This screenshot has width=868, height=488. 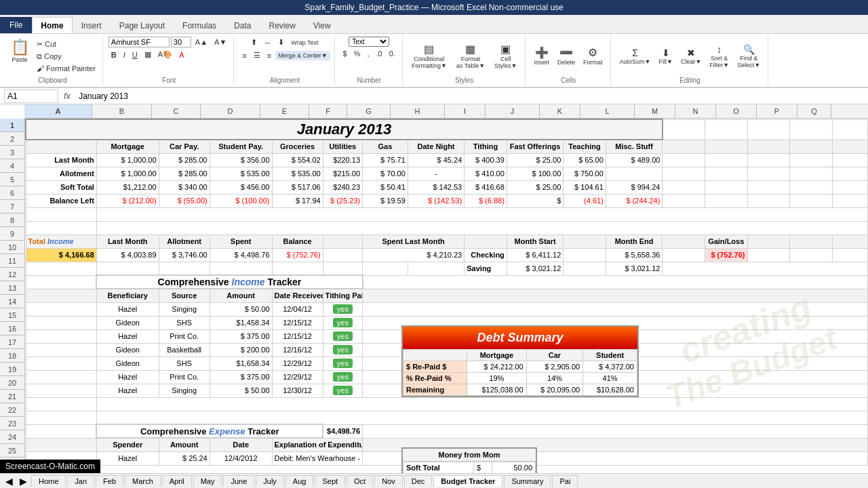 What do you see at coordinates (342, 350) in the screenshot?
I see `cell-f17: yes` at bounding box center [342, 350].